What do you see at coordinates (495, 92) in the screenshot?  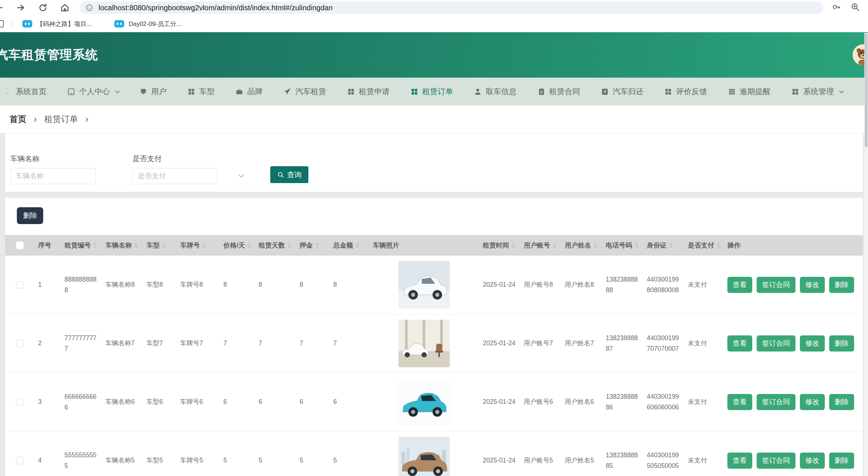 I see `nav-item-pickup: 取车信息` at bounding box center [495, 92].